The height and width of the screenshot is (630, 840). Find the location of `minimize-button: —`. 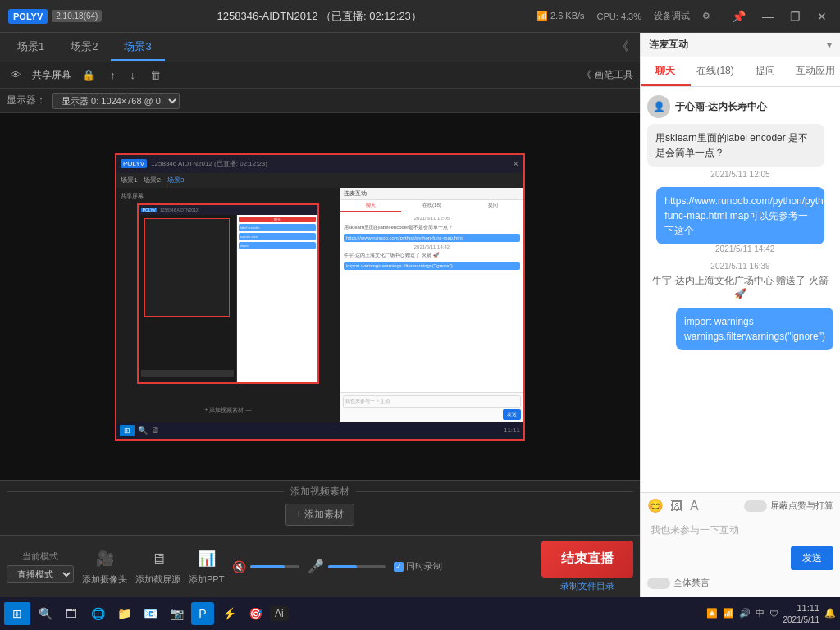

minimize-button: — is located at coordinates (768, 16).